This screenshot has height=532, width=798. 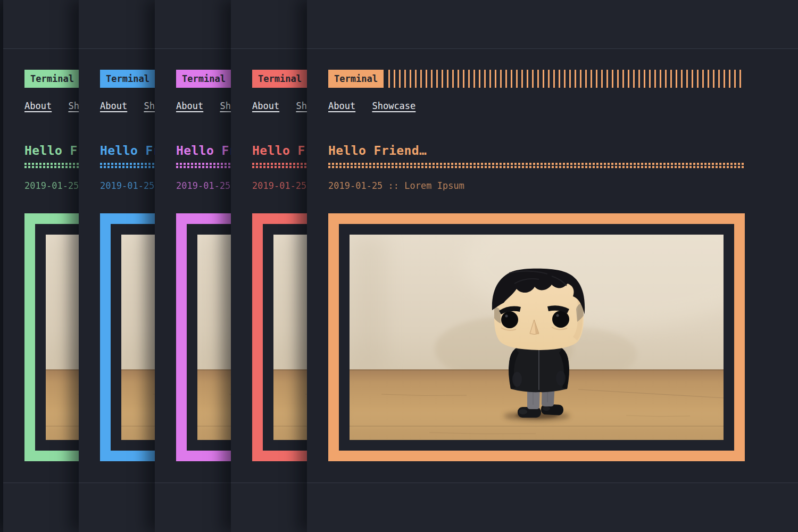 What do you see at coordinates (536, 151) in the screenshot?
I see `post-title: Hello Friend…` at bounding box center [536, 151].